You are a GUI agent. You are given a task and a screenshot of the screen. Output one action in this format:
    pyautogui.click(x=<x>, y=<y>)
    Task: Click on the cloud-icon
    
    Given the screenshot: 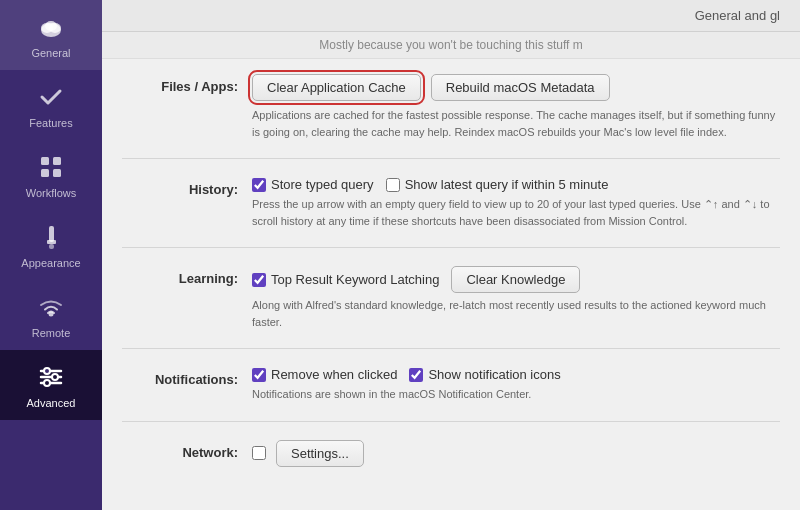 What is the action you would take?
    pyautogui.click(x=51, y=27)
    